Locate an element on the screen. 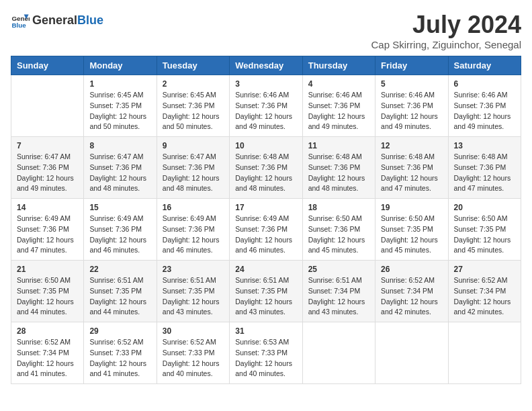  day-number: 12 is located at coordinates (411, 146).